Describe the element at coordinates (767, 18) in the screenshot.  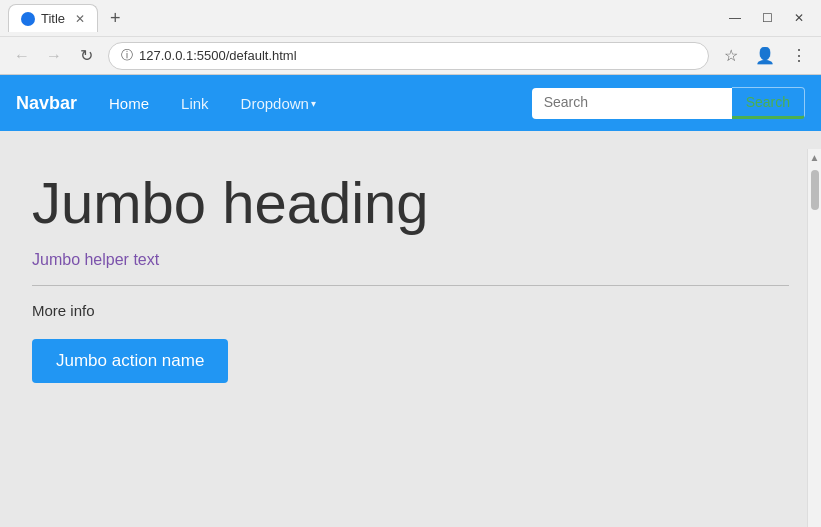
I see `window-controls: — ☐ ✕` at that location.